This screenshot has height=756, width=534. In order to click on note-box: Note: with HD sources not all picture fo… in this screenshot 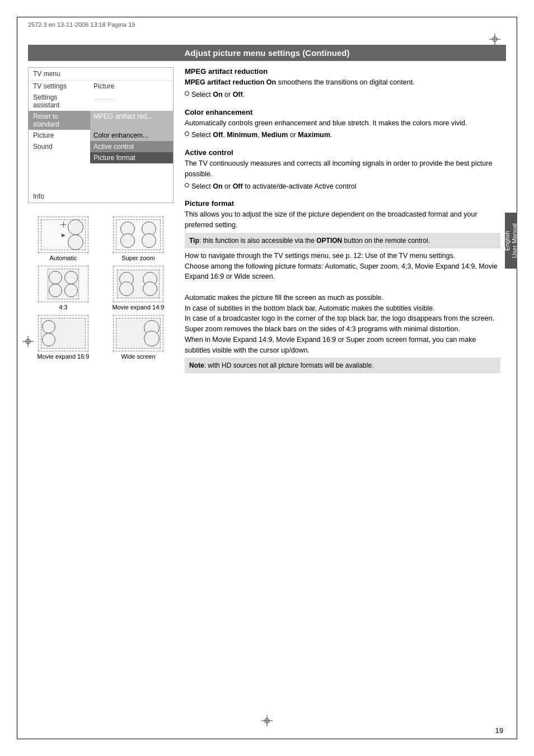, I will do `click(343, 365)`.